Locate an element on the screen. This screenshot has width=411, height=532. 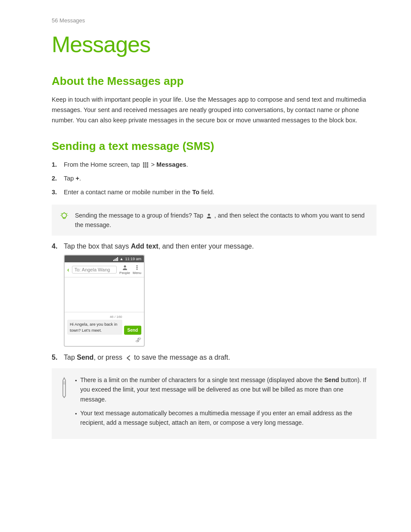
step-1: 1. From the Home screen, tap > Messages. is located at coordinates (214, 165).